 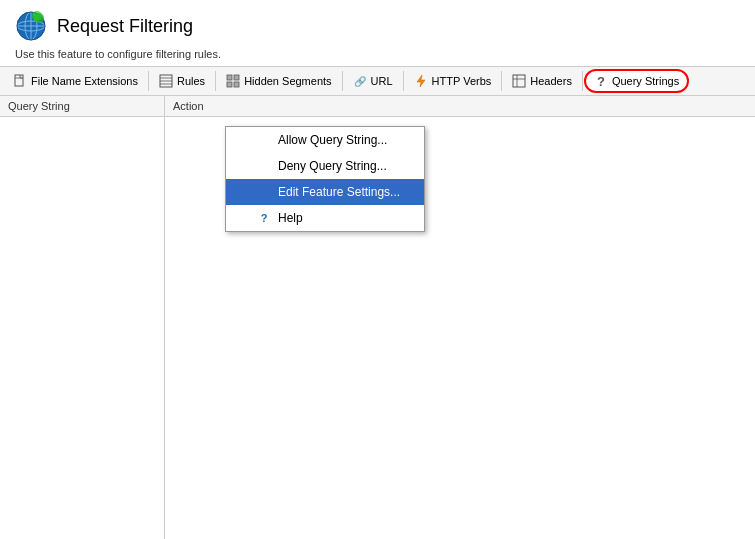 I want to click on menu-item-allow-query-string: Allow Query String..., so click(x=325, y=140).